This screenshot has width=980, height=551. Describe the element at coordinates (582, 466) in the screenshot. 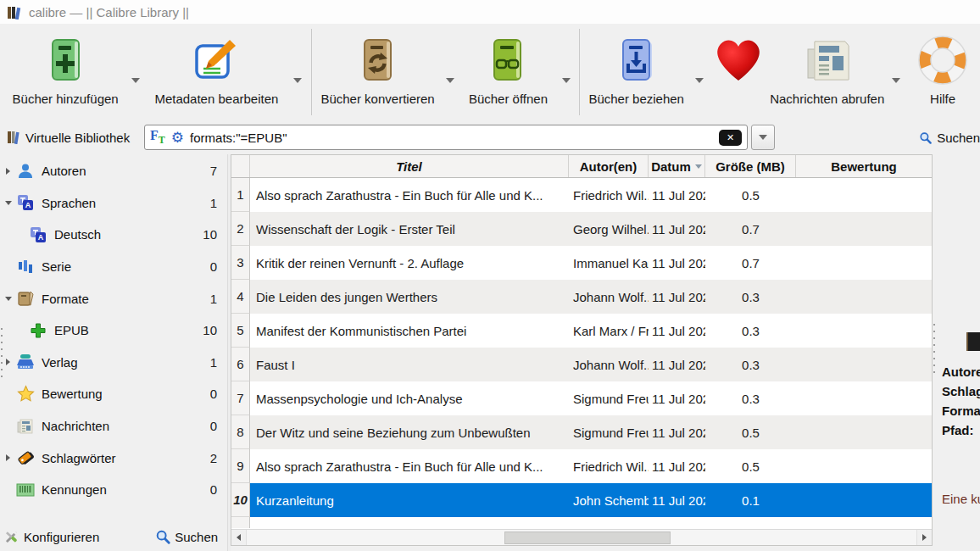

I see `book-row: 9 Also sprach Zarathustra - Ein Buch für…` at that location.